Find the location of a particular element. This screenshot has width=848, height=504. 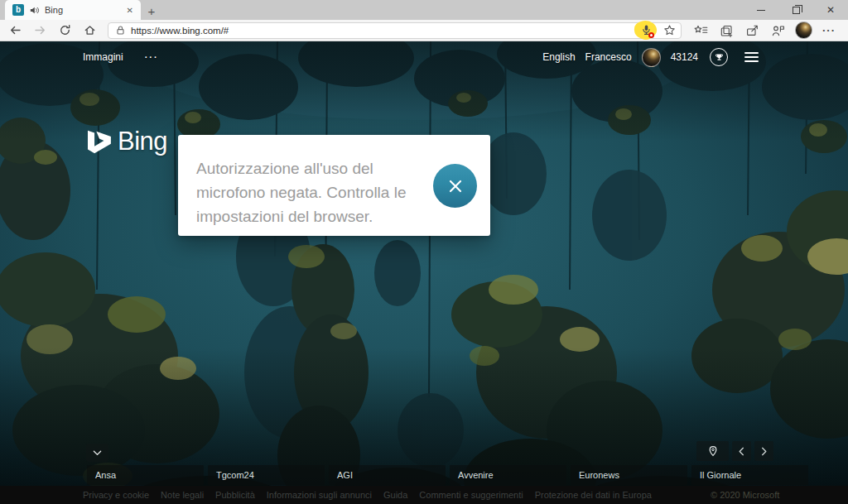

dialog-message: Autorizzazione all'uso del microfono neg… is located at coordinates (319, 192).